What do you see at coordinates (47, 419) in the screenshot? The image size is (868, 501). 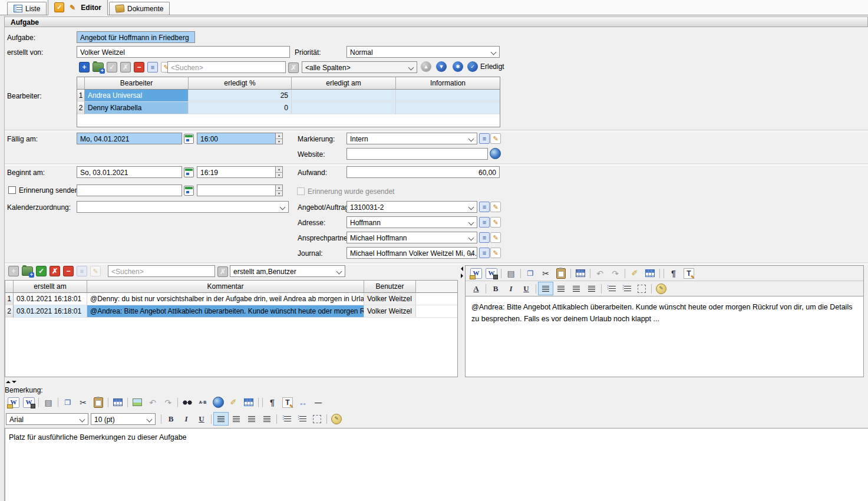 I see `font-select: Arial` at bounding box center [47, 419].